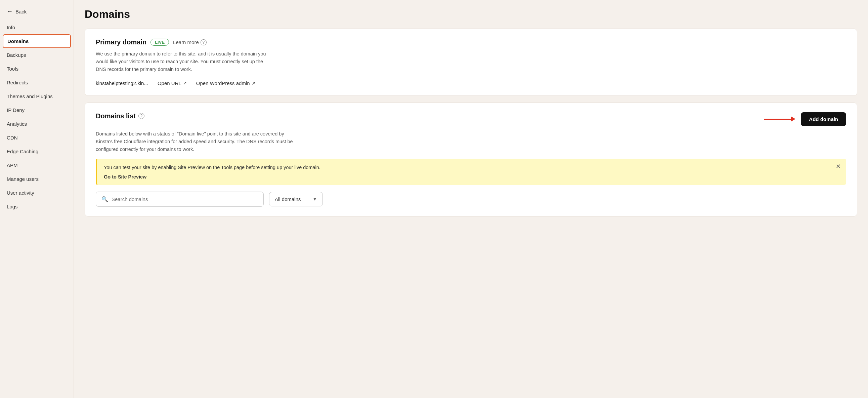 This screenshot has height=398, width=868. What do you see at coordinates (37, 151) in the screenshot?
I see `sidebar-item-edge-caching: Edge Caching` at bounding box center [37, 151].